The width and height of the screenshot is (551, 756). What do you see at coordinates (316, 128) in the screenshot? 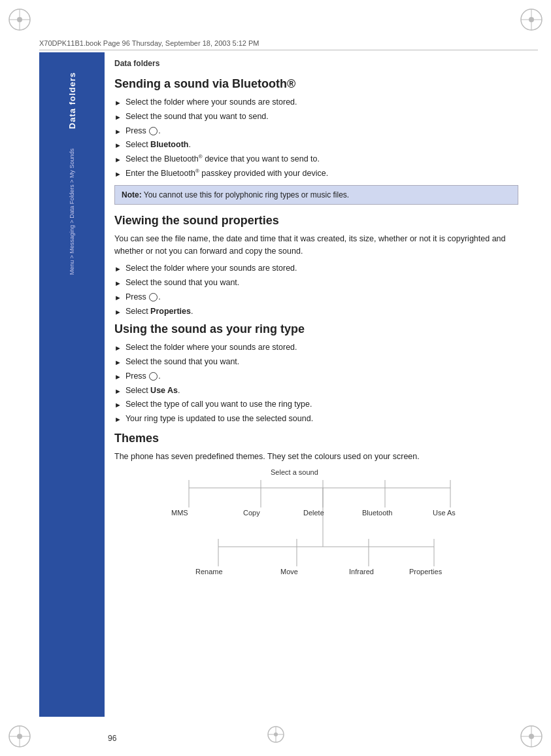
I see `section-bluetooth: Sending a sound via Bluetooth® ► Select …` at bounding box center [316, 128].